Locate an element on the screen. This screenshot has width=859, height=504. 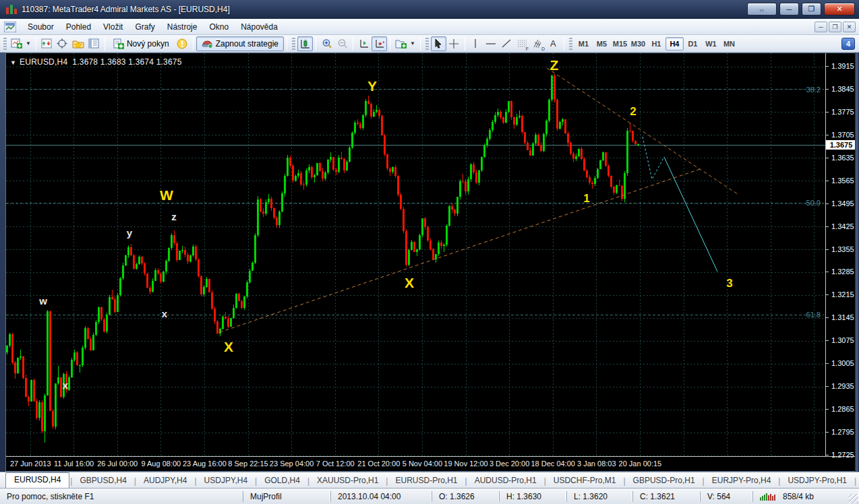
chart-tab-usdjpy-pro-h1: USDJPY-Pro,H1 is located at coordinates (817, 481).